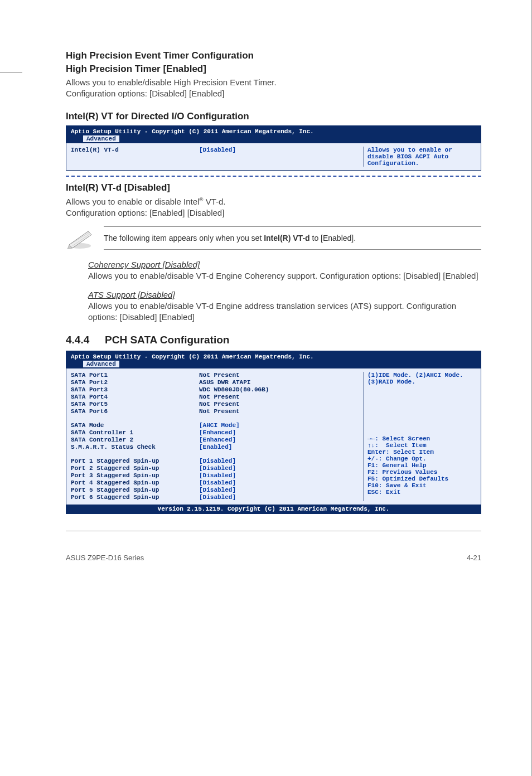 The image size is (532, 776). What do you see at coordinates (217, 404) in the screenshot?
I see `bios2-row: SATA Port5Not Present` at bounding box center [217, 404].